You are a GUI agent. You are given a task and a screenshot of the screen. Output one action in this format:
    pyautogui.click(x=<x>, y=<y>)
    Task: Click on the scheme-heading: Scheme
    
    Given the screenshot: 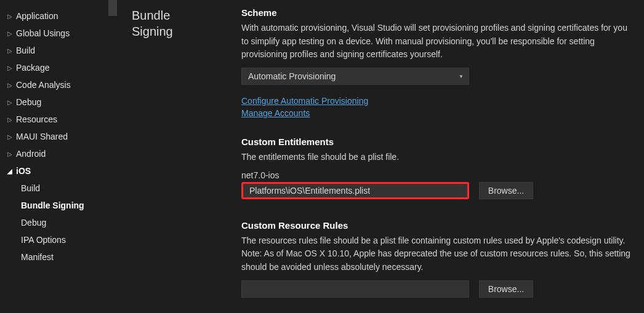 What is the action you would take?
    pyautogui.click(x=437, y=12)
    